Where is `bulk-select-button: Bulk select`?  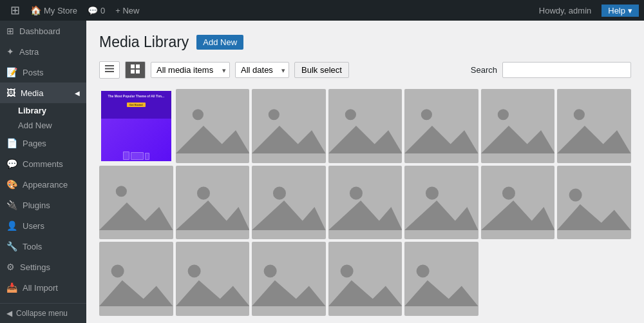 bulk-select-button: Bulk select is located at coordinates (322, 70).